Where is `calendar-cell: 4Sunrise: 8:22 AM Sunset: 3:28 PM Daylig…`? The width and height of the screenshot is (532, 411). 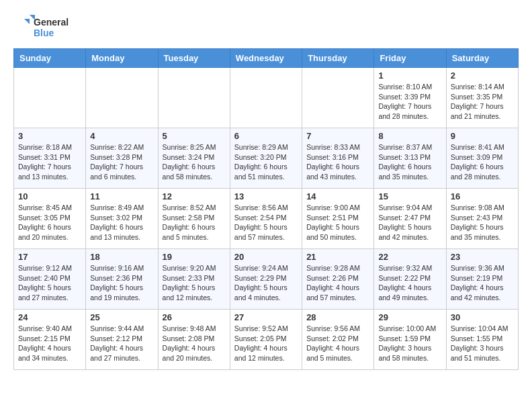 calendar-cell: 4Sunrise: 8:22 AM Sunset: 3:28 PM Daylig… is located at coordinates (122, 158).